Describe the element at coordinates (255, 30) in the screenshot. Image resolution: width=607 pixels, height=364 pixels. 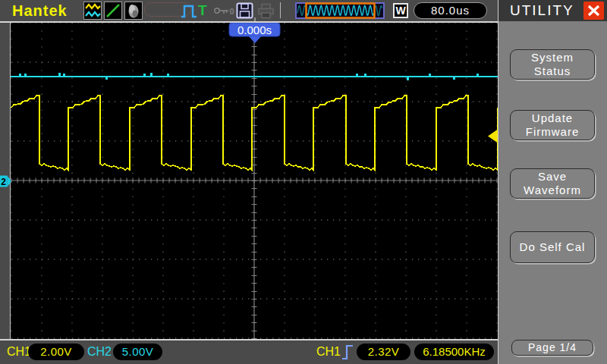
I see `svg-text: 0.000s` at that location.